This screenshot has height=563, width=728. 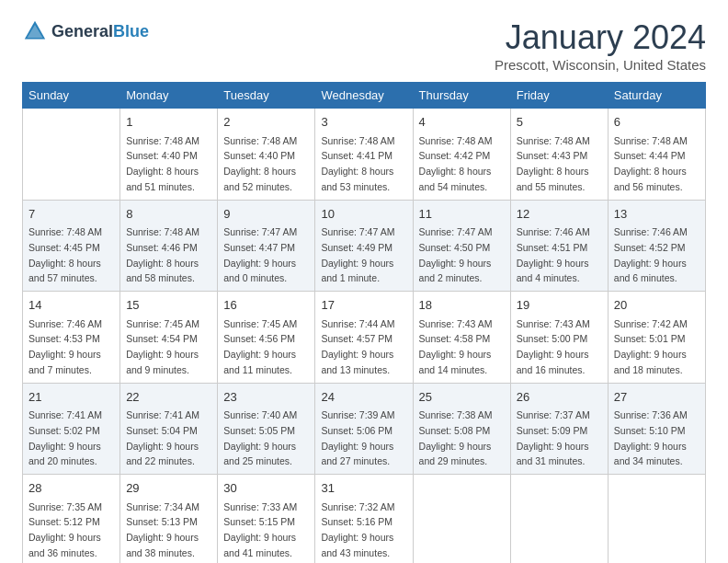 I want to click on cell-text: Sunrise: 7:46 AMSunset: 4:53 PMDaylight:…, so click(x=65, y=347).